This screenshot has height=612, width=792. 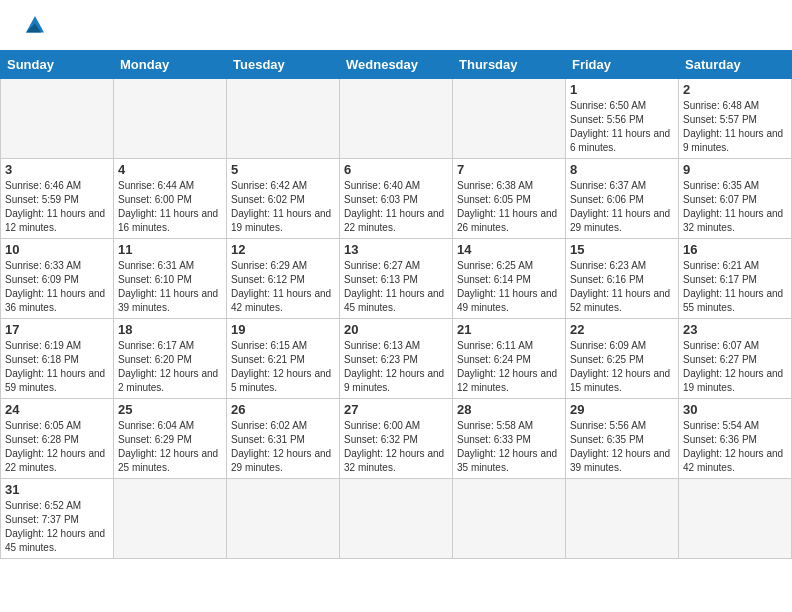 What do you see at coordinates (57, 250) in the screenshot?
I see `day-number: 10` at bounding box center [57, 250].